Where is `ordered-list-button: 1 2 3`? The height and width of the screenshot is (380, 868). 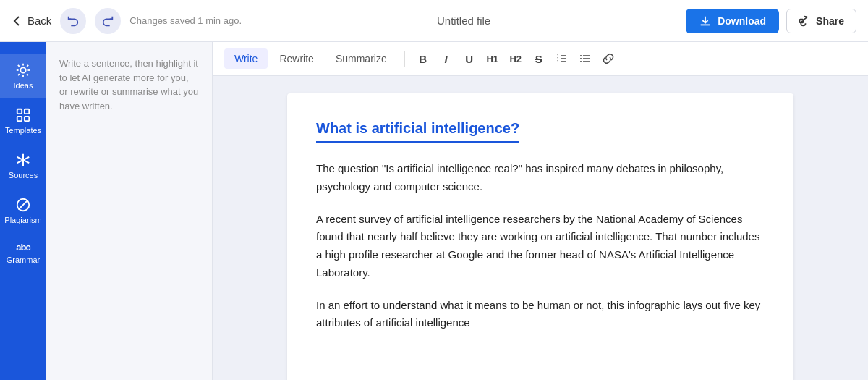 ordered-list-button: 1 2 3 is located at coordinates (562, 59).